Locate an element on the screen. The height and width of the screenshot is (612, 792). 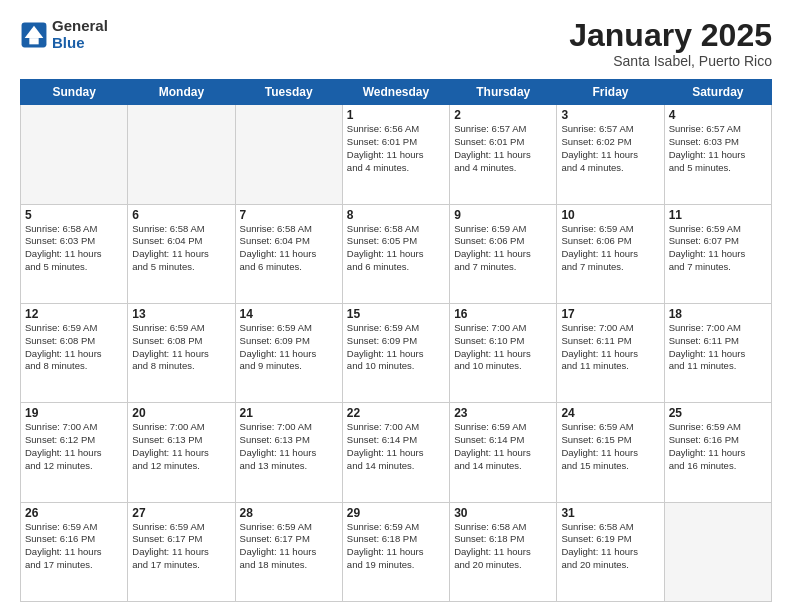
calendar-cell: 3Sunrise: 6:57 AMSunset: 6:02 PMDaylight… is located at coordinates (610, 154).